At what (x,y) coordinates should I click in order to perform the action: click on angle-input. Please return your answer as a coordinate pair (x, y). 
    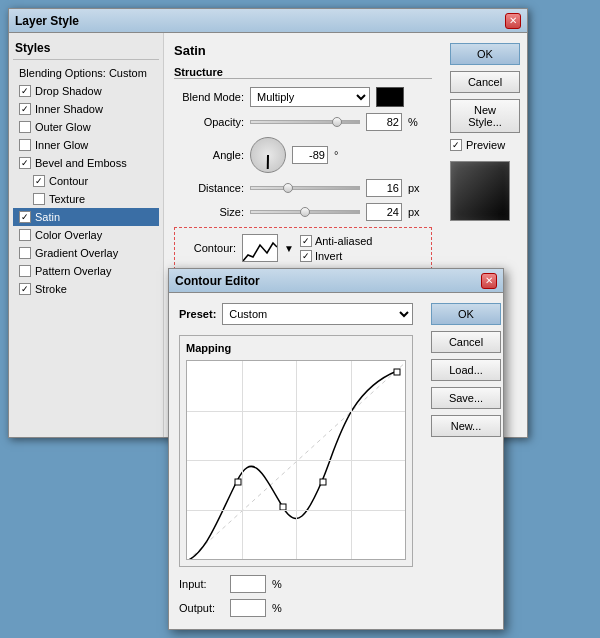
    Looking at the image, I should click on (310, 155).